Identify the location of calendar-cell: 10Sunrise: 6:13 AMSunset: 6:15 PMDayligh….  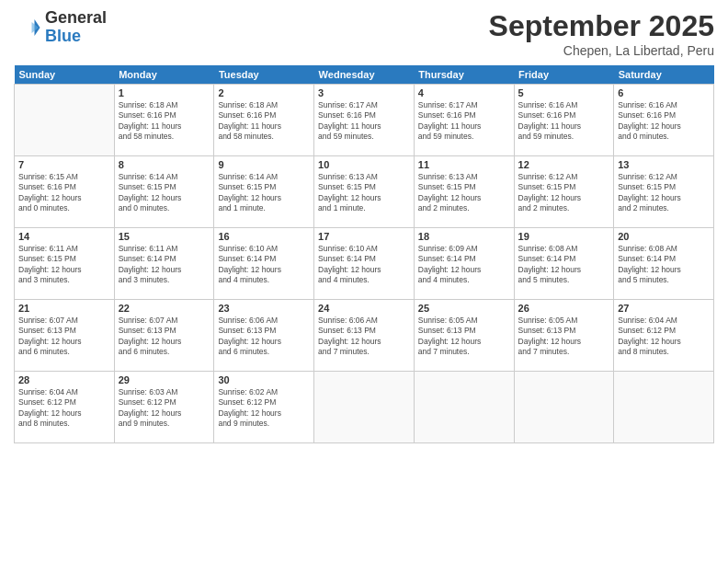
(364, 192).